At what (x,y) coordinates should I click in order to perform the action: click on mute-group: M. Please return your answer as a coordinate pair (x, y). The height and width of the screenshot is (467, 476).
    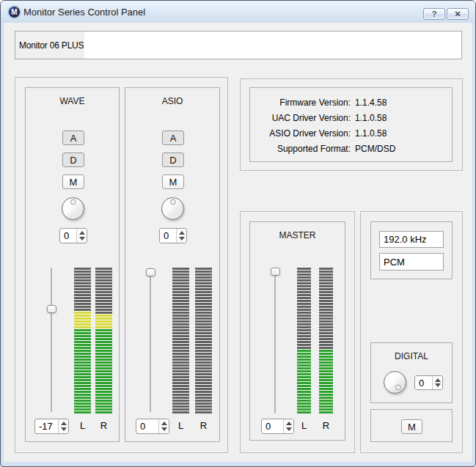
    Looking at the image, I should click on (411, 425).